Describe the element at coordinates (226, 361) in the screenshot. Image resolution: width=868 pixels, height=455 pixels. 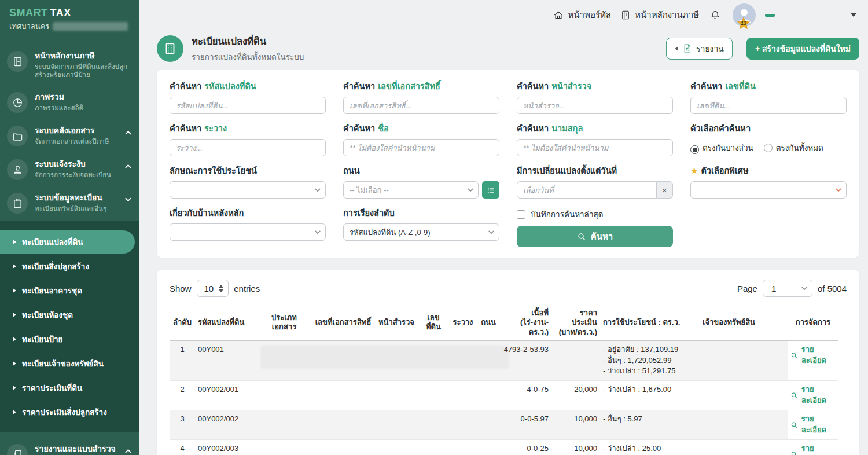
I see `cell-plot-code: 00Y001` at that location.